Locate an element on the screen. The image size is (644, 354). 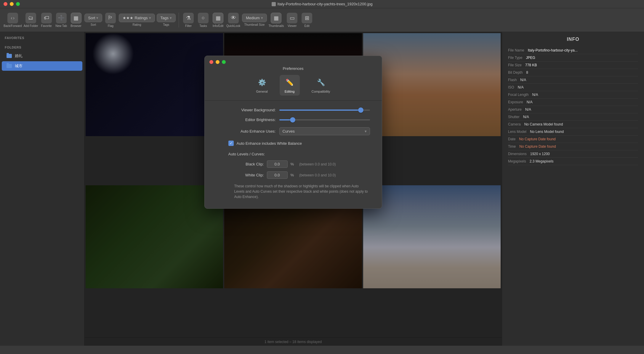
modal-traffic-lights is located at coordinates (293, 60).